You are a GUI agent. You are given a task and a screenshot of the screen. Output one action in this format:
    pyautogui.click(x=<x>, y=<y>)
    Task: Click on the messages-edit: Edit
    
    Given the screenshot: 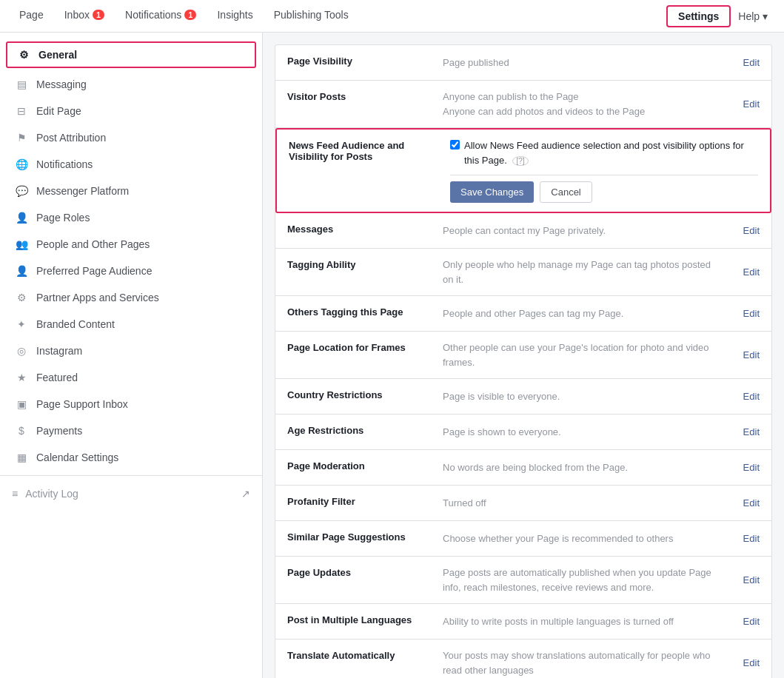 What is the action you would take?
    pyautogui.click(x=751, y=231)
    